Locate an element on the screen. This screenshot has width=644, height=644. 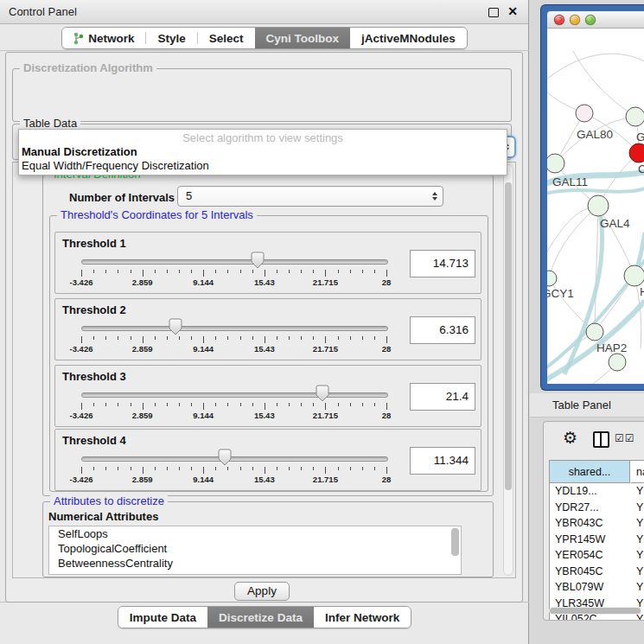
table-horizontal-scrollbar is located at coordinates (596, 610).